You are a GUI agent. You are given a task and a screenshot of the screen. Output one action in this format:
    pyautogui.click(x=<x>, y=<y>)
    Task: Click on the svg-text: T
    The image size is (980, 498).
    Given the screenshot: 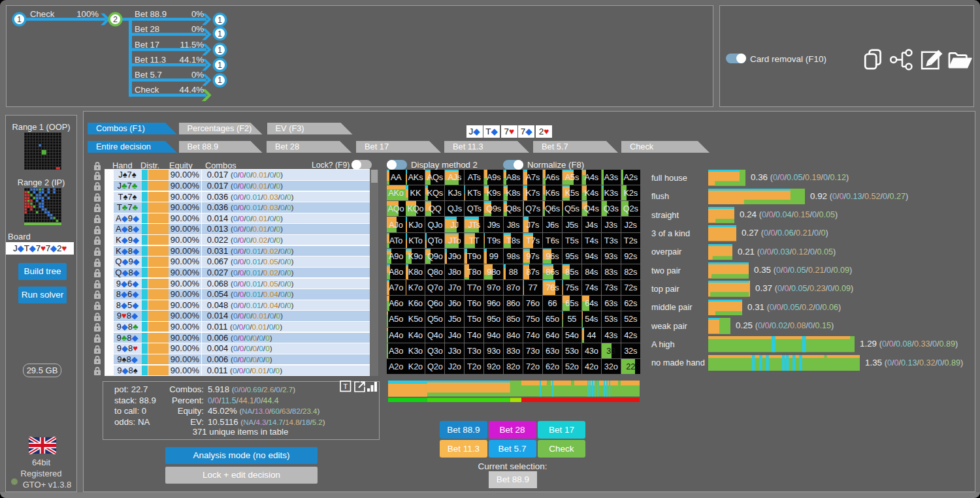 What is the action you would take?
    pyautogui.click(x=345, y=386)
    